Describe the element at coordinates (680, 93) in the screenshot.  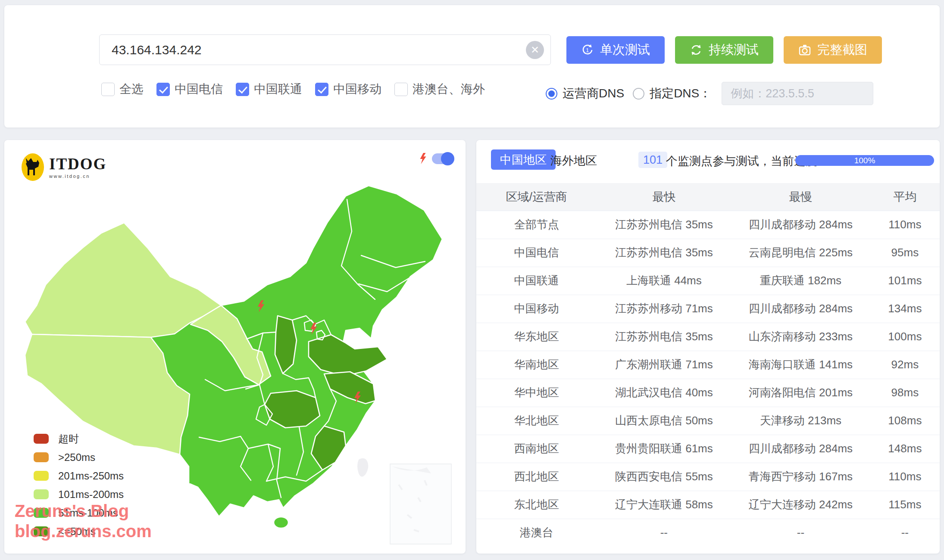
I see `radio-label: 指定DNS：` at that location.